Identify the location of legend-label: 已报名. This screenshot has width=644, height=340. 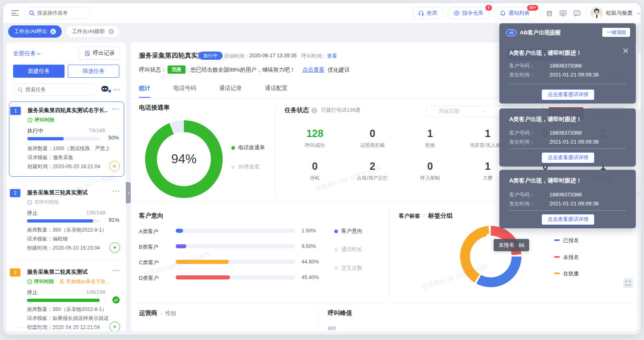
(571, 241).